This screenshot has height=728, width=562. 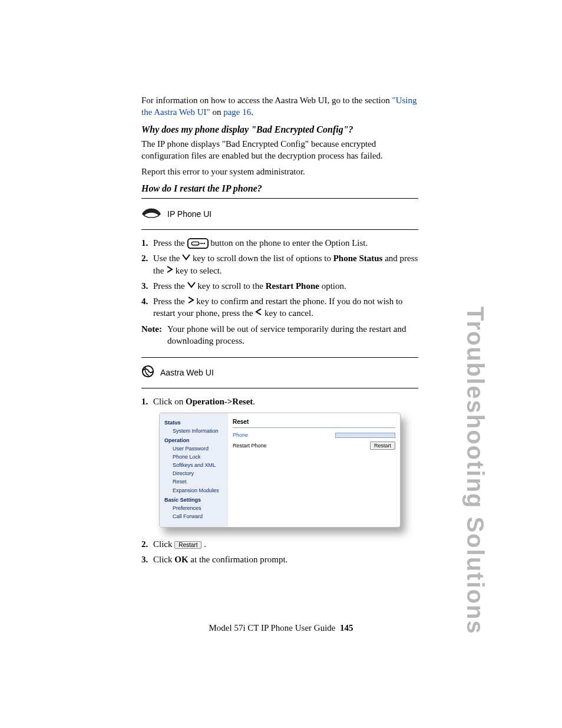 What do you see at coordinates (237, 112) in the screenshot?
I see `intro-page-link: page 16` at bounding box center [237, 112].